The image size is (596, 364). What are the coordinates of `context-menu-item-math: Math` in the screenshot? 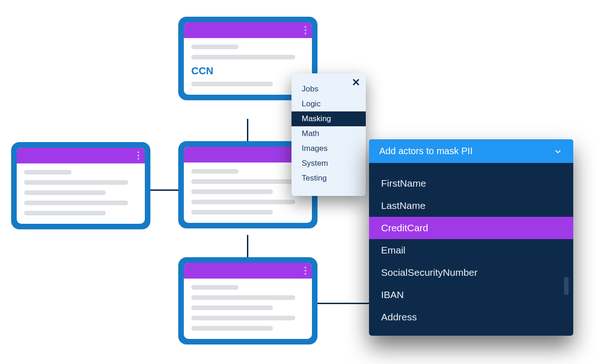 It's located at (329, 134).